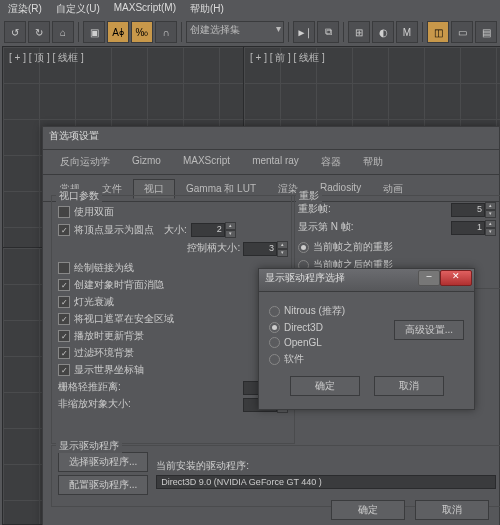 Image resolution: width=500 pixels, height=525 pixels. Describe the element at coordinates (288, 58) in the screenshot. I see `viewport-label: [ + ] [ 前 ] [ 线框 ]` at that location.